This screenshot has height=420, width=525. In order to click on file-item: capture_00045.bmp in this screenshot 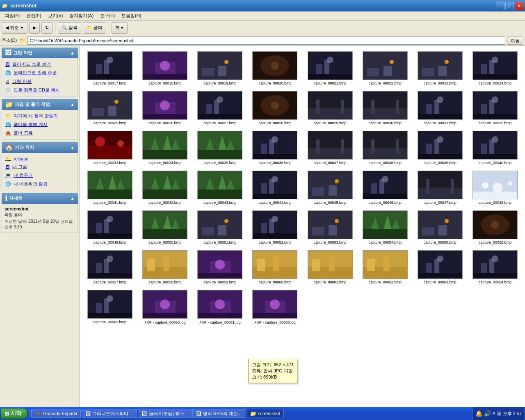, I will do `click(330, 188)`.